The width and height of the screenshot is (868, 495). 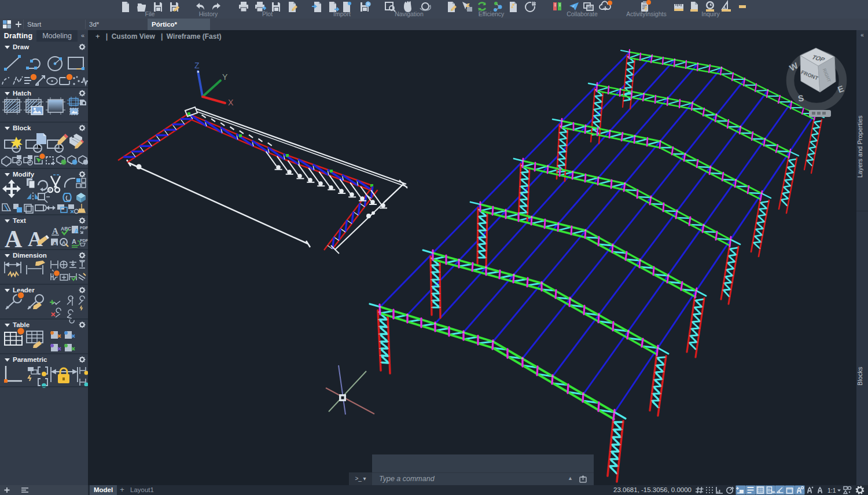 I want to click on svg-text: Text, so click(x=20, y=221).